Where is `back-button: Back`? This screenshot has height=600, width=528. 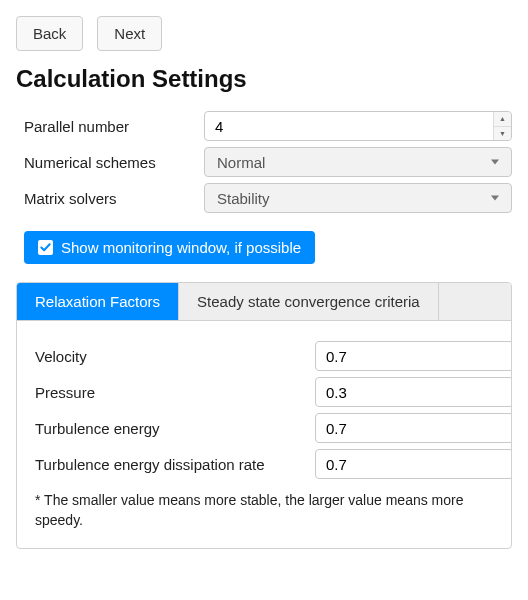 back-button: Back is located at coordinates (50, 34).